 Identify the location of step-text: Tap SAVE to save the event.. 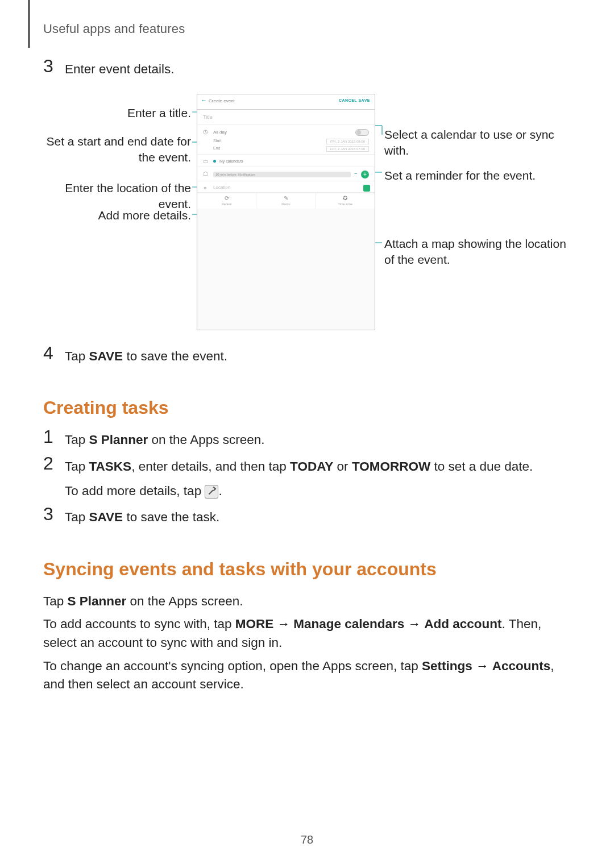
(318, 357).